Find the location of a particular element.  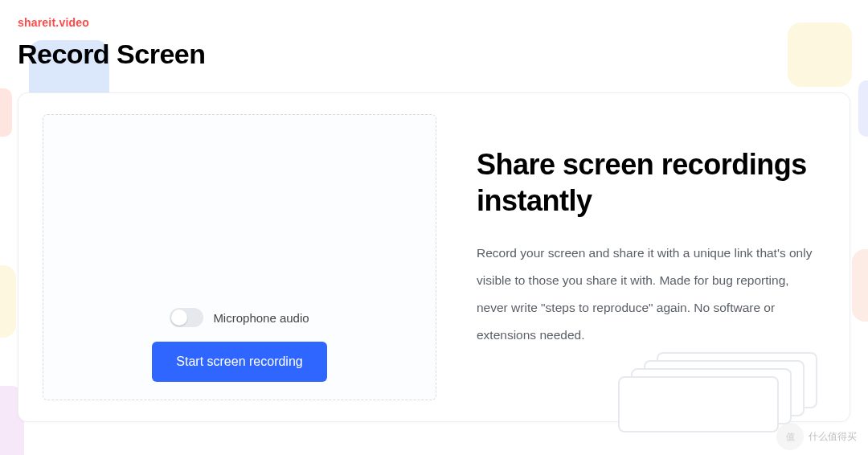

brand-logo-text: shareit.video is located at coordinates (434, 23).